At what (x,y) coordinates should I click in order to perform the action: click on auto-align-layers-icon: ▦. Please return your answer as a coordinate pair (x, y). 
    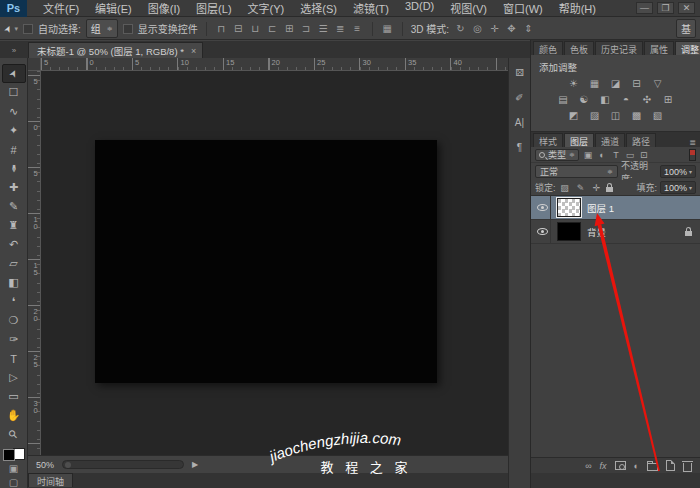
    Looking at the image, I should click on (388, 28).